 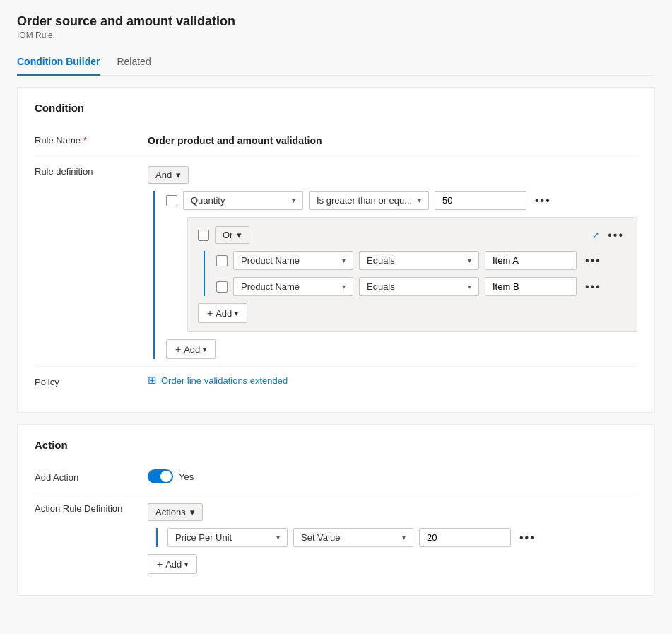 I want to click on product-b-checkbox, so click(x=222, y=287).